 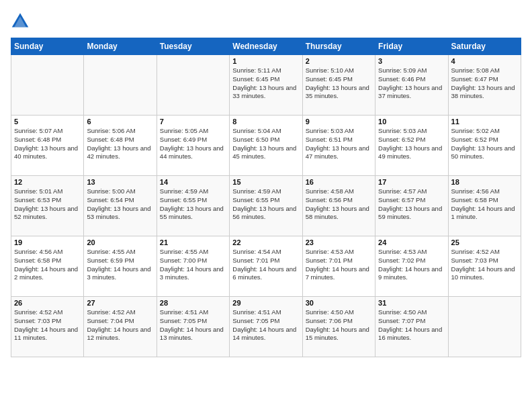 I want to click on day-number: 15, so click(x=266, y=182).